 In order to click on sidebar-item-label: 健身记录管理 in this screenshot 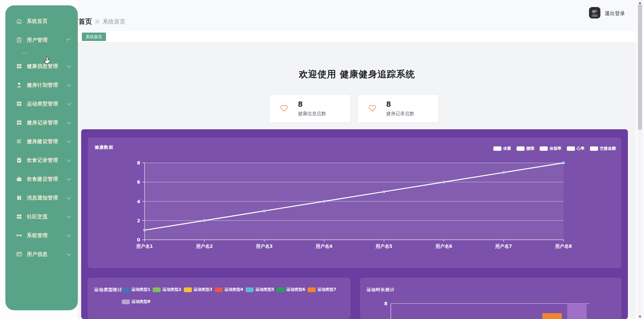, I will do `click(42, 123)`.